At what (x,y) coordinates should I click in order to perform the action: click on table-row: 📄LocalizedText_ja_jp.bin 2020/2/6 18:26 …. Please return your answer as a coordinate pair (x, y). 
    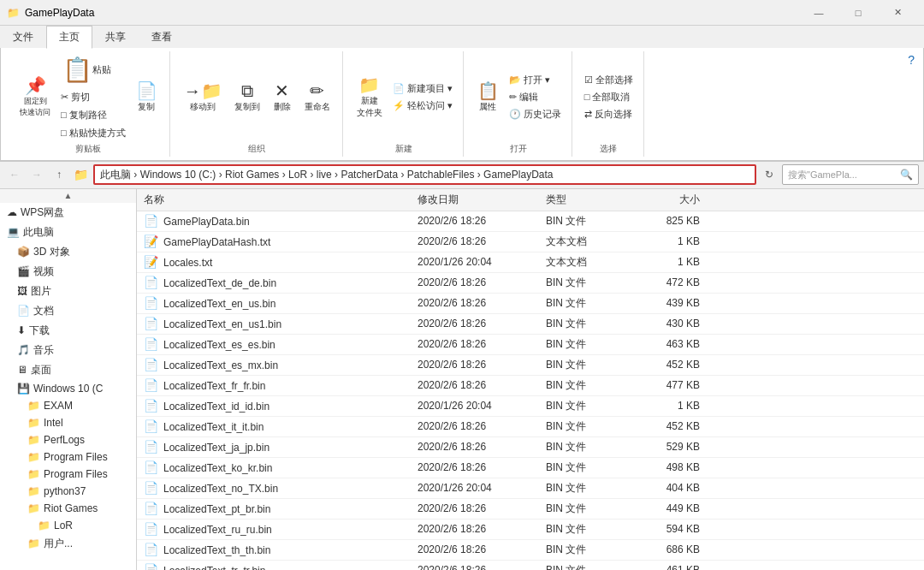
    Looking at the image, I should click on (530, 448).